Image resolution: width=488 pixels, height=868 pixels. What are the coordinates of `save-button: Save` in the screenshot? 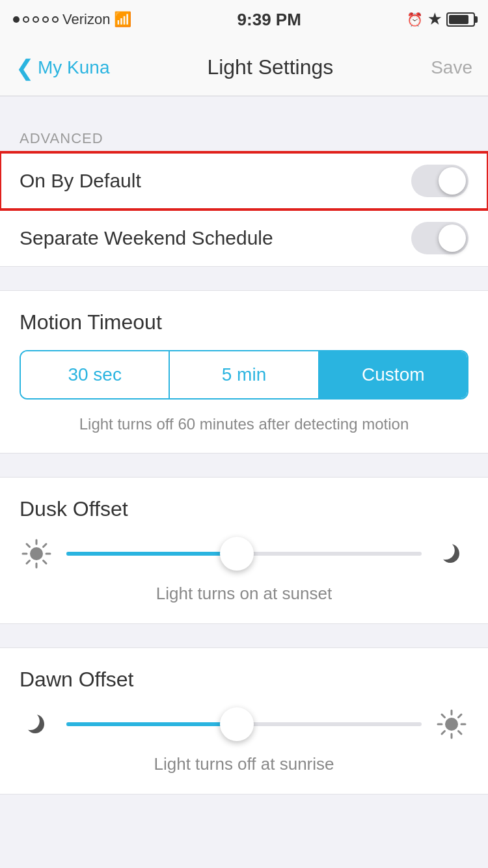 It's located at (452, 68).